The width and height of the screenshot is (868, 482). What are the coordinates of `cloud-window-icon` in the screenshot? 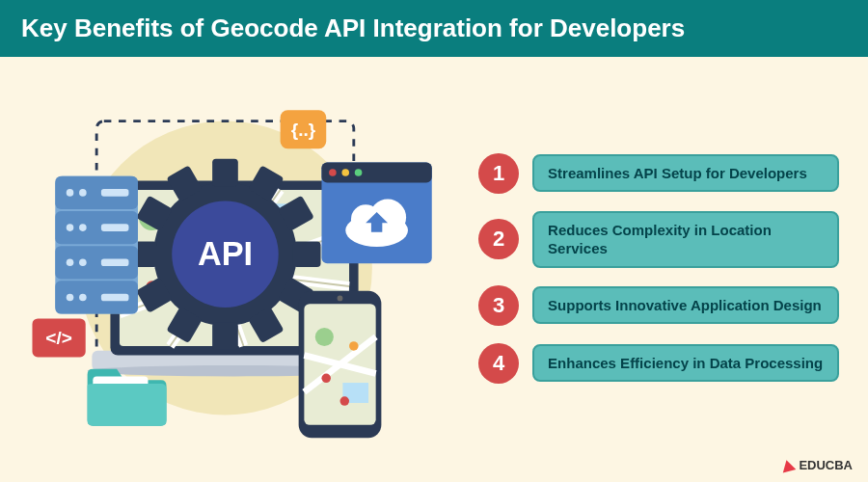 It's located at (377, 212).